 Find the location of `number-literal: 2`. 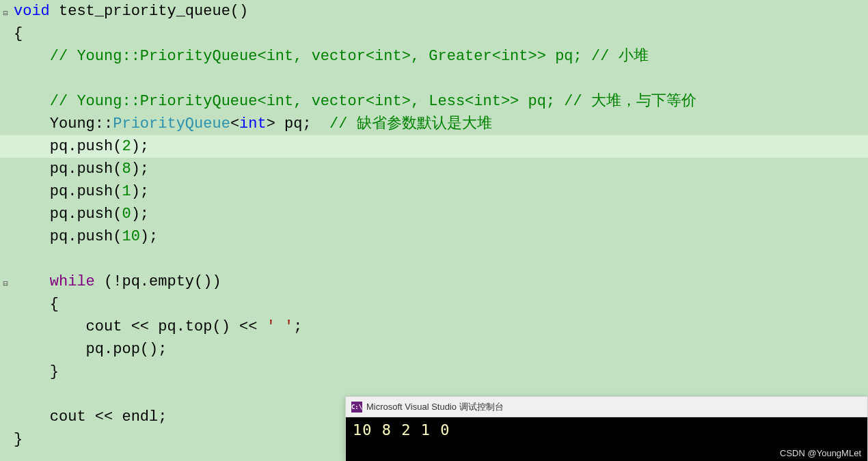

number-literal: 2 is located at coordinates (126, 146).